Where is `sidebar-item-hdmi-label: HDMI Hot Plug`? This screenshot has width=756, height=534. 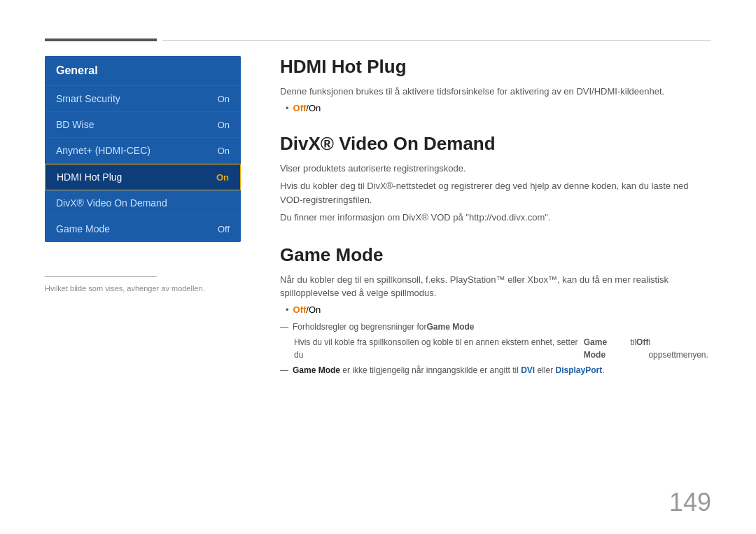
sidebar-item-hdmi-label: HDMI Hot Plug is located at coordinates (90, 177).